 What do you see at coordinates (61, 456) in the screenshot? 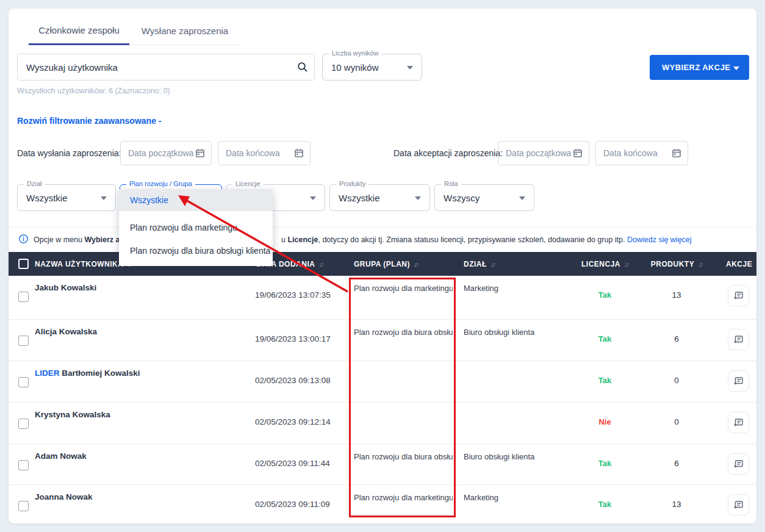
I see `user-name: Adam Nowak` at bounding box center [61, 456].